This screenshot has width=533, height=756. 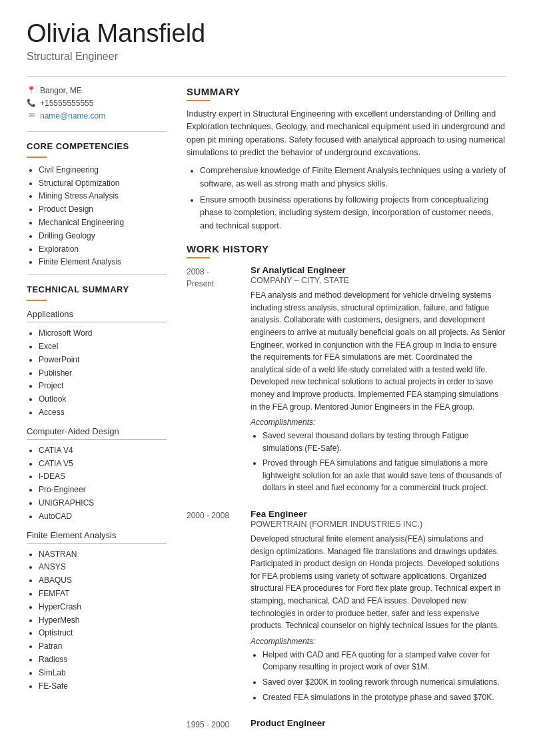 What do you see at coordinates (97, 91) in the screenshot?
I see `contact-location: 📍 Bangor, ME` at bounding box center [97, 91].